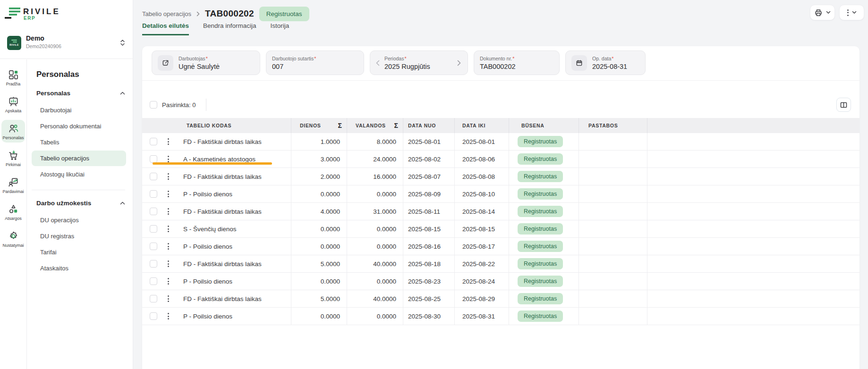 Image resolution: width=868 pixels, height=369 pixels. What do you see at coordinates (79, 220) in the screenshot?
I see `sidebar-item-du-operacijos: DU operacijos` at bounding box center [79, 220].